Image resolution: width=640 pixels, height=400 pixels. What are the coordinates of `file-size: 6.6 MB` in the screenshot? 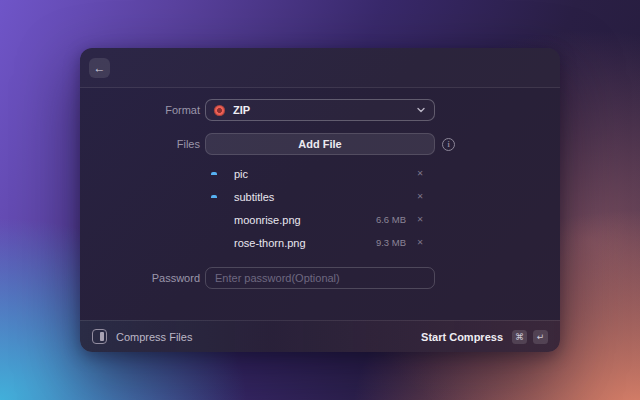 It's located at (391, 220).